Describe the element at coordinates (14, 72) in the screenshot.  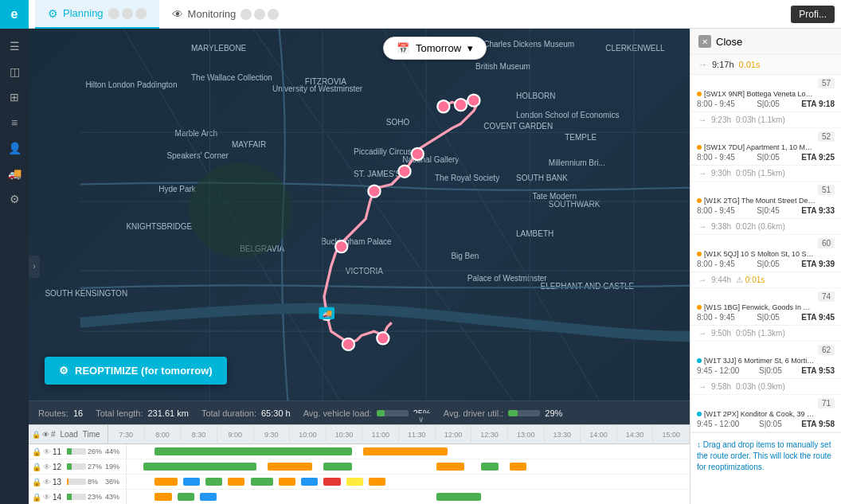
I see `sidebar-item-layers: ◫` at that location.